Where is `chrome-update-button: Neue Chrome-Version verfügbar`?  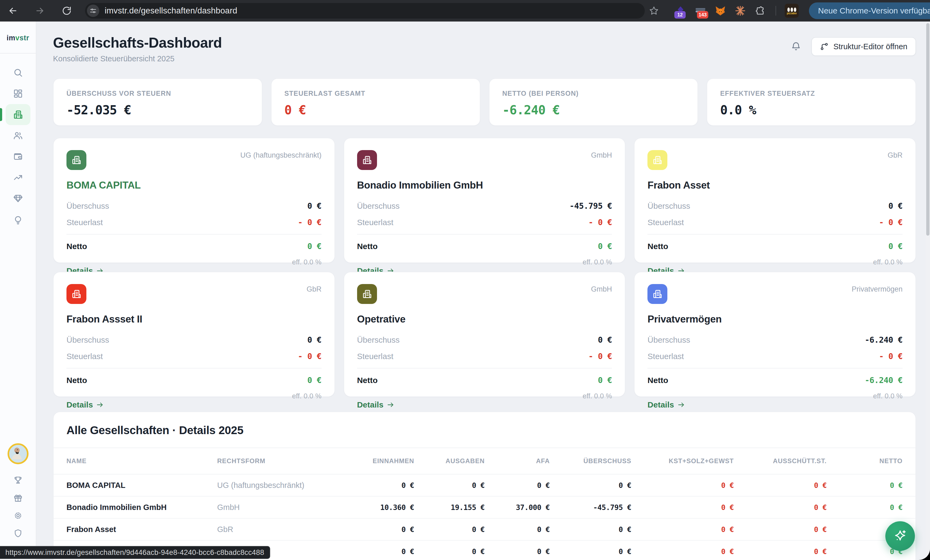 chrome-update-button: Neue Chrome-Version verfügbar is located at coordinates (870, 11).